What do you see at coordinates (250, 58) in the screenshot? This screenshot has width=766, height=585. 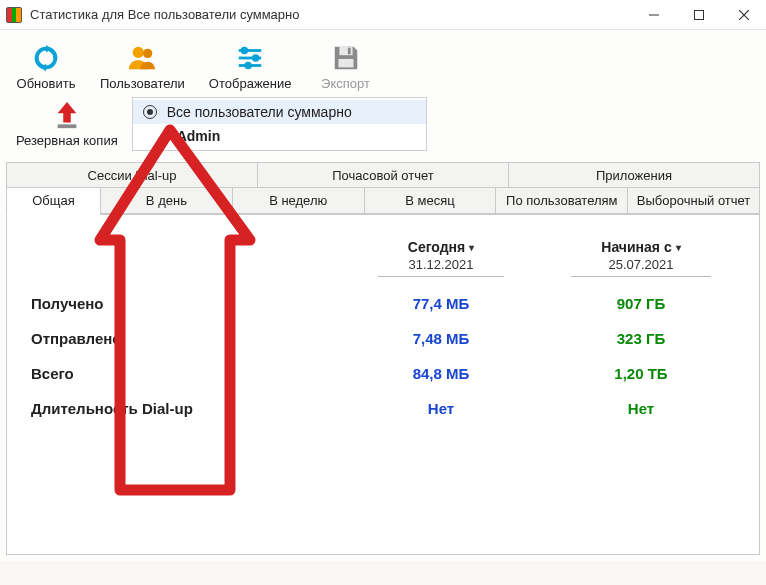 I see `sliders-icon` at bounding box center [250, 58].